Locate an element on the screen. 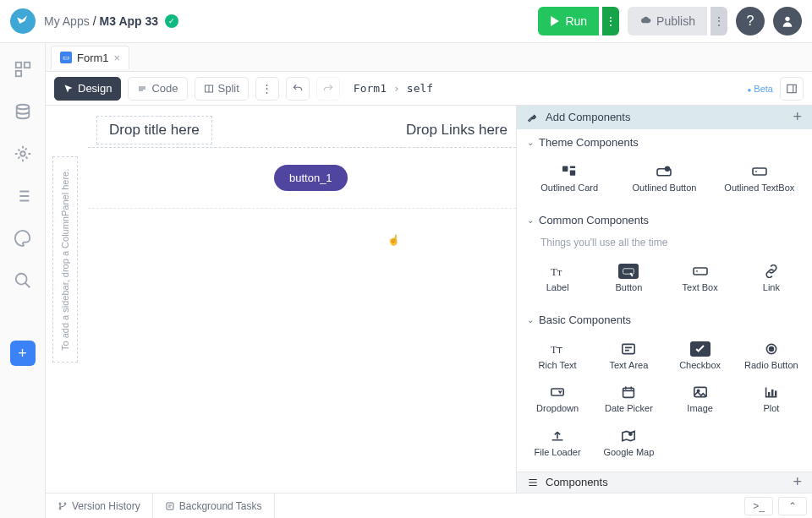  undo-icon is located at coordinates (298, 89).